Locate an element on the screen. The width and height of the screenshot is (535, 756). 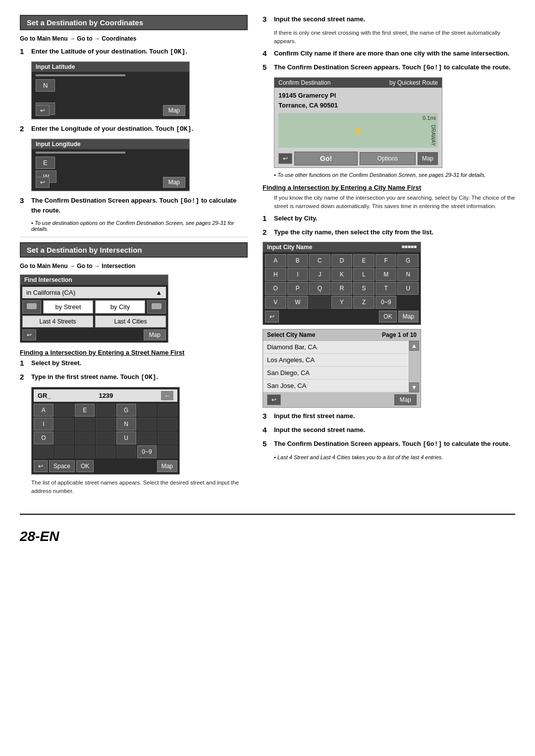
step5r-text: The Confirm Destination Screen appears. … is located at coordinates (392, 67).